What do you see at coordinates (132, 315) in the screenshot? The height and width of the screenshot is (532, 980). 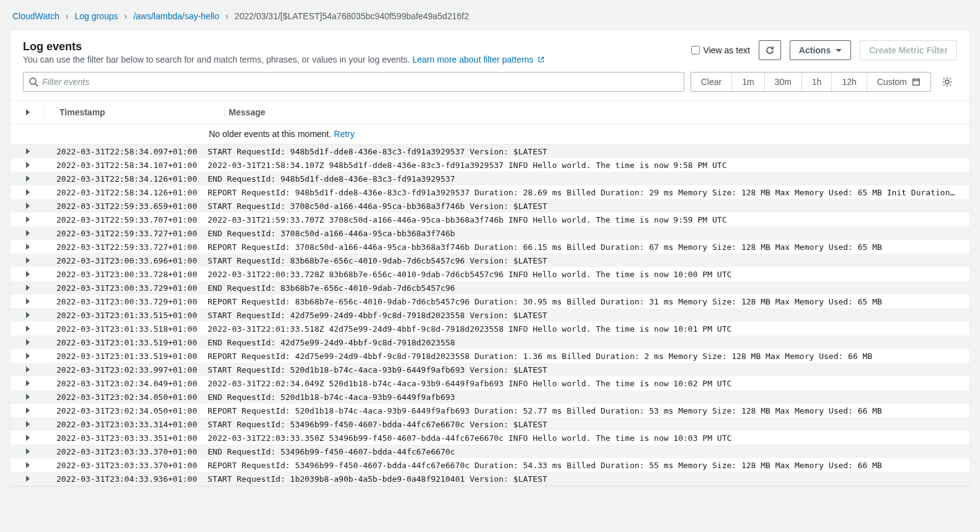 I see `log-timestamp: 2022-03-31T23:01:33.515+01:00` at bounding box center [132, 315].